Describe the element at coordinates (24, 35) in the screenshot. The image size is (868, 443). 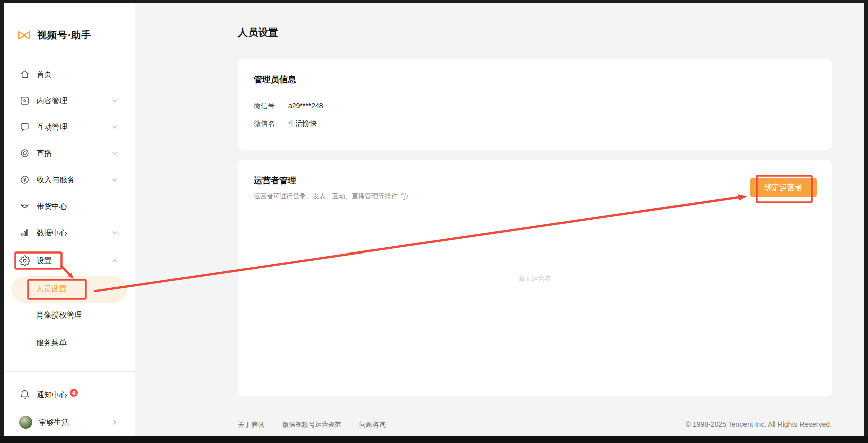
I see `channels-logo-icon` at that location.